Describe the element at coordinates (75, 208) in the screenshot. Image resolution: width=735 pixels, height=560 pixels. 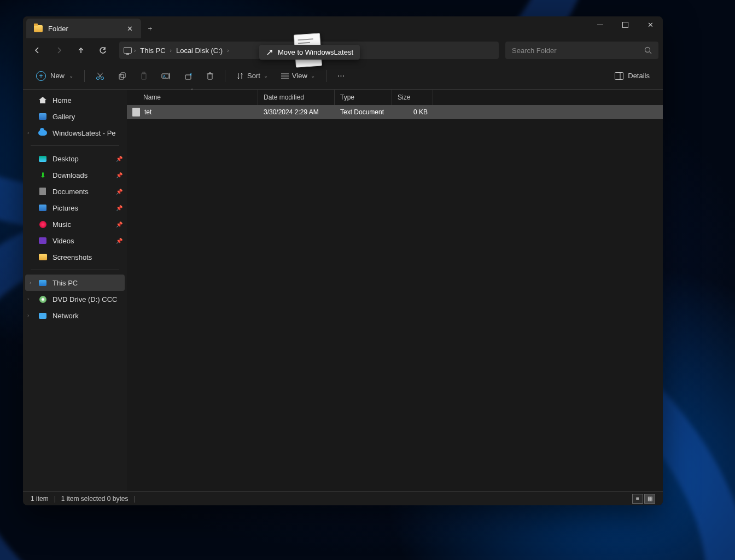
I see `sidebar-item-pictures: Pictures📌` at that location.